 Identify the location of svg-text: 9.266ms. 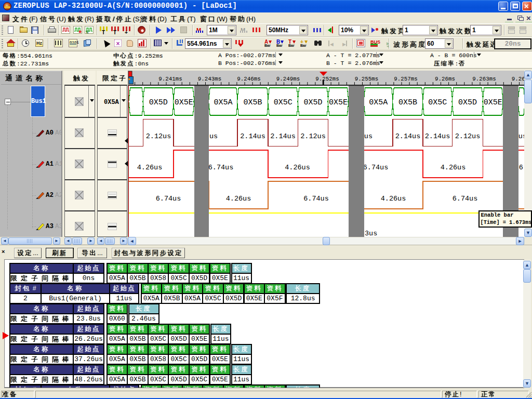
(518, 79).